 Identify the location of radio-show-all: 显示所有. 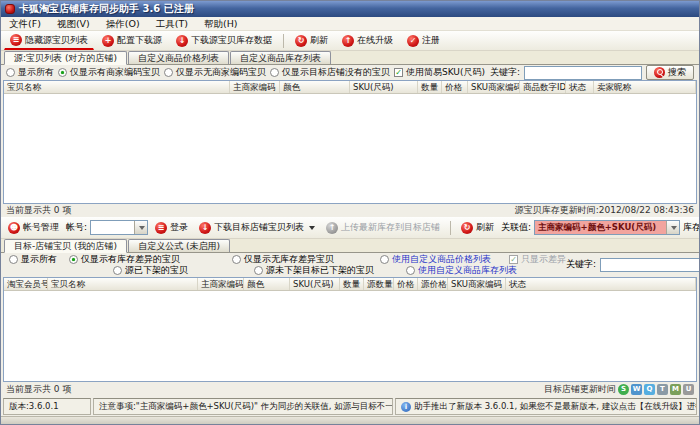
(30, 72).